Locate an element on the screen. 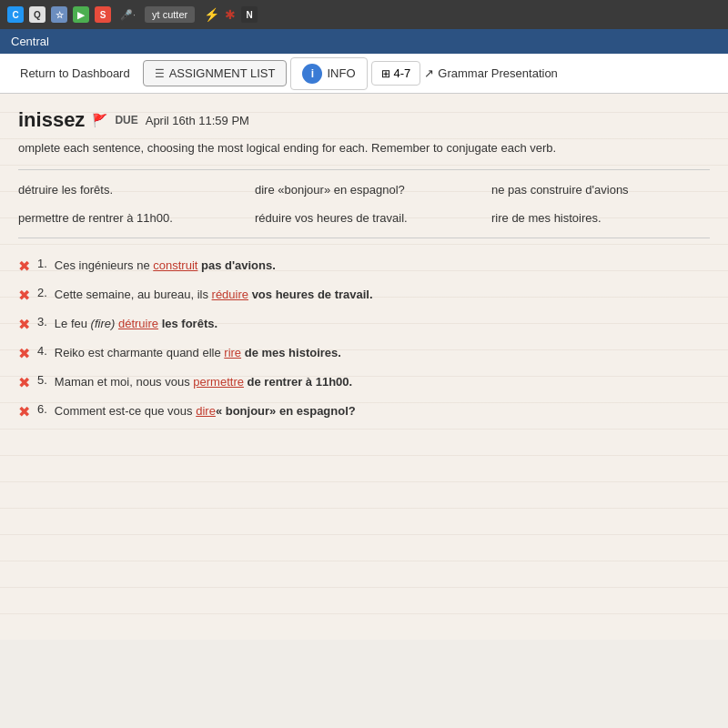 This screenshot has width=728, height=728. browser-icon-play: ▶ is located at coordinates (81, 15).